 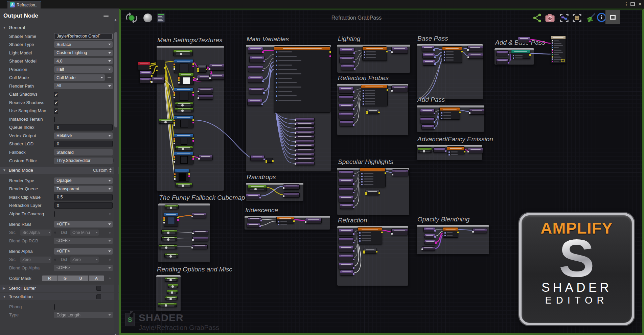 I want to click on input-custom-editor: Thry.ShaderEditor, so click(x=83, y=161).